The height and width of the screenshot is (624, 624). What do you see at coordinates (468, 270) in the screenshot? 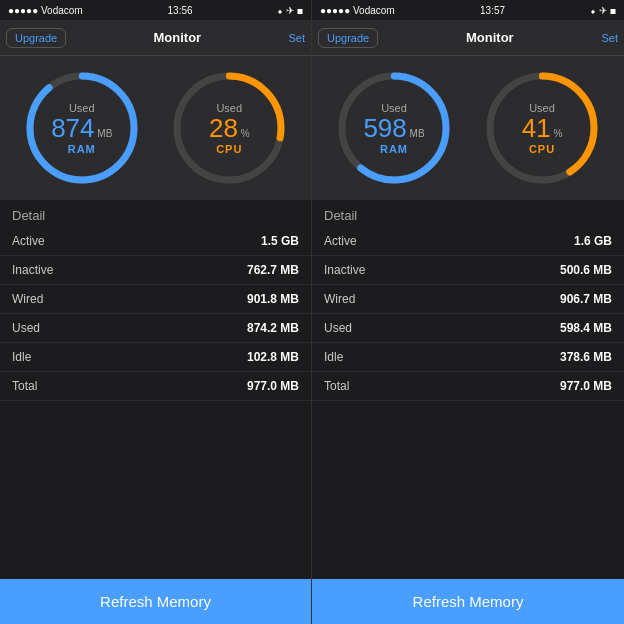
I see `detail-row: Inactive 500.6 MB` at bounding box center [468, 270].